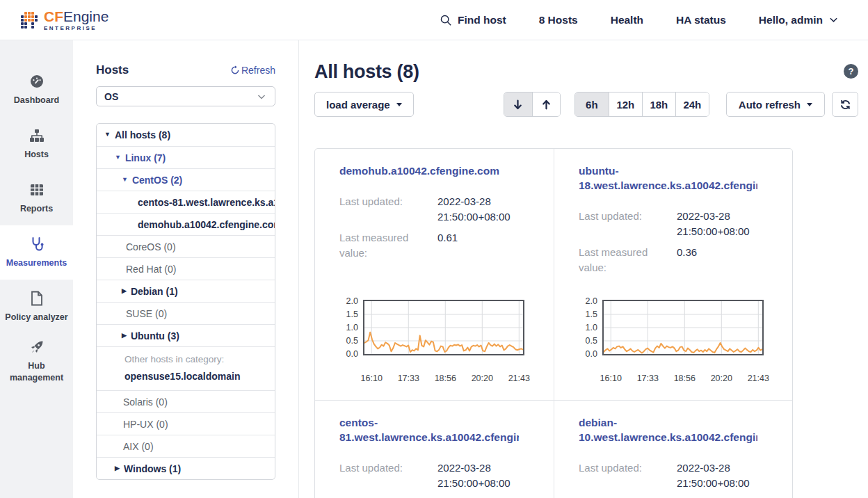 The width and height of the screenshot is (868, 498). What do you see at coordinates (186, 246) in the screenshot?
I see `tree-item-coreos: CoreOS (0)` at bounding box center [186, 246].